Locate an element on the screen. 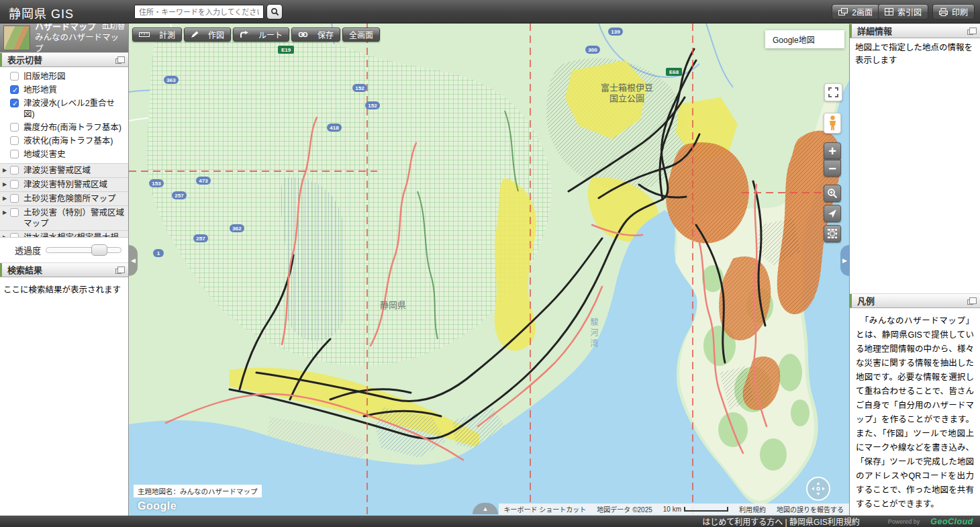 This screenshot has width=980, height=527. pan-arrows-icon is located at coordinates (818, 489).